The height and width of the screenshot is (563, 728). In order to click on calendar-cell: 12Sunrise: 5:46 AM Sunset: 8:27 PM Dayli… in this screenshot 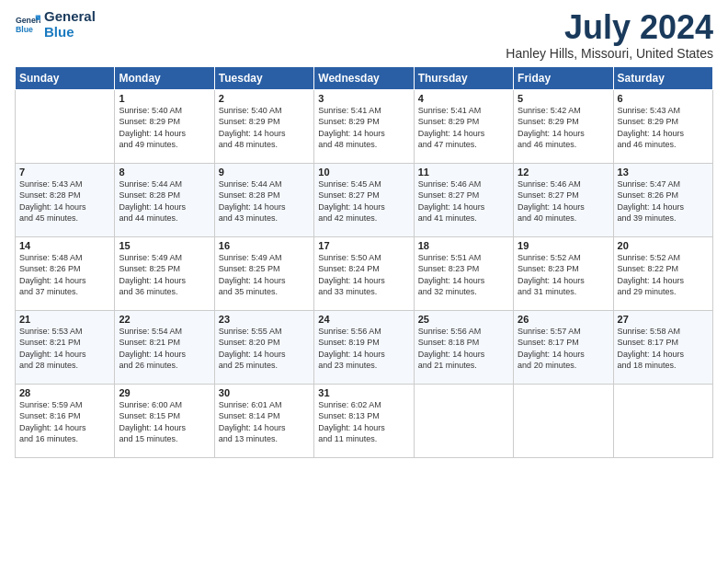, I will do `click(563, 200)`.